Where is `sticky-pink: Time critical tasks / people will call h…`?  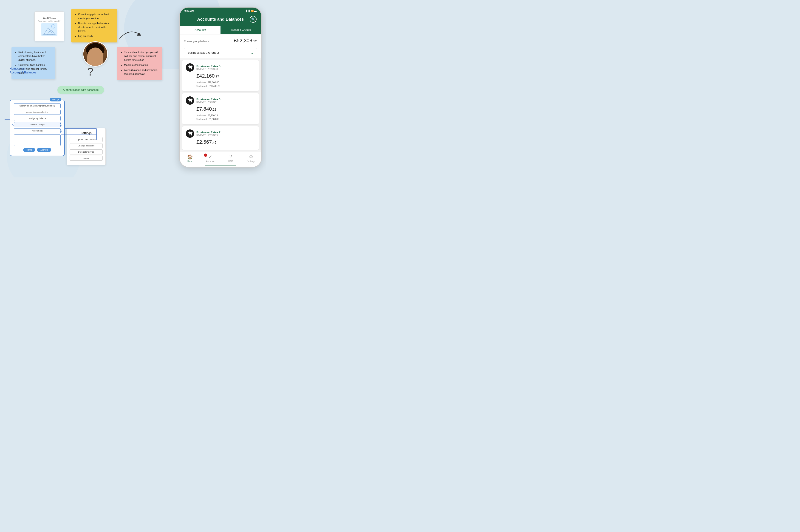 sticky-pink: Time critical tasks / people will call h… is located at coordinates (140, 64).